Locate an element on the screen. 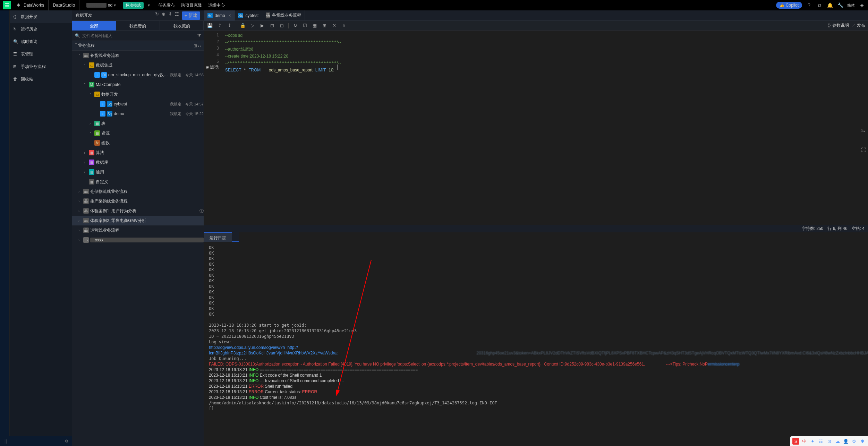  avatar-icon: ◈ is located at coordinates (862, 5).